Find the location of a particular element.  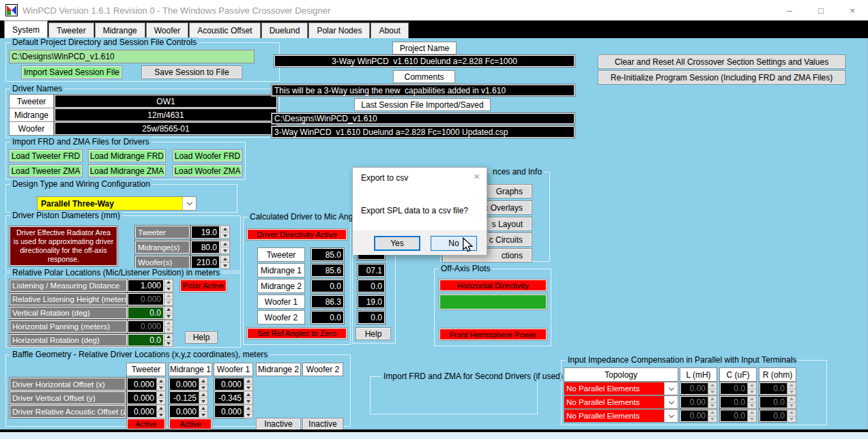

close-button: × is located at coordinates (852, 10).